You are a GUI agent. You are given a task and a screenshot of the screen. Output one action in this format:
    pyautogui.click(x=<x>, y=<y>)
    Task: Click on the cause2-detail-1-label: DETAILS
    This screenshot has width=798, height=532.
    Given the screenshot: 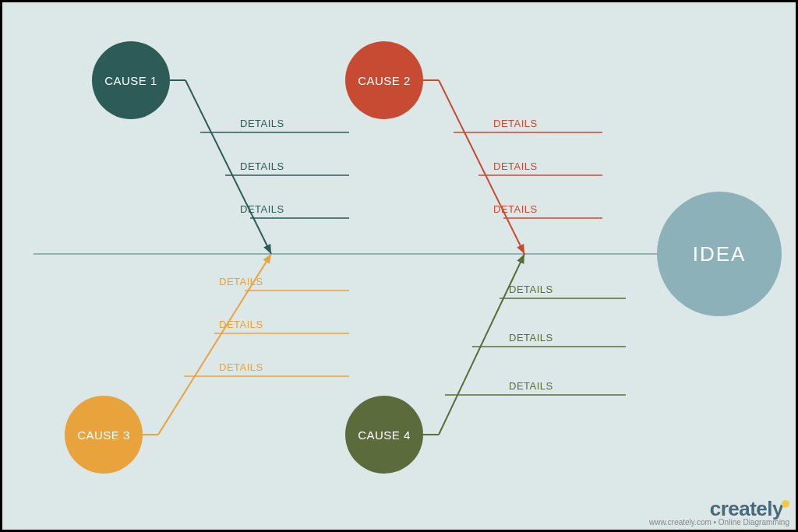 What is the action you would take?
    pyautogui.click(x=516, y=167)
    